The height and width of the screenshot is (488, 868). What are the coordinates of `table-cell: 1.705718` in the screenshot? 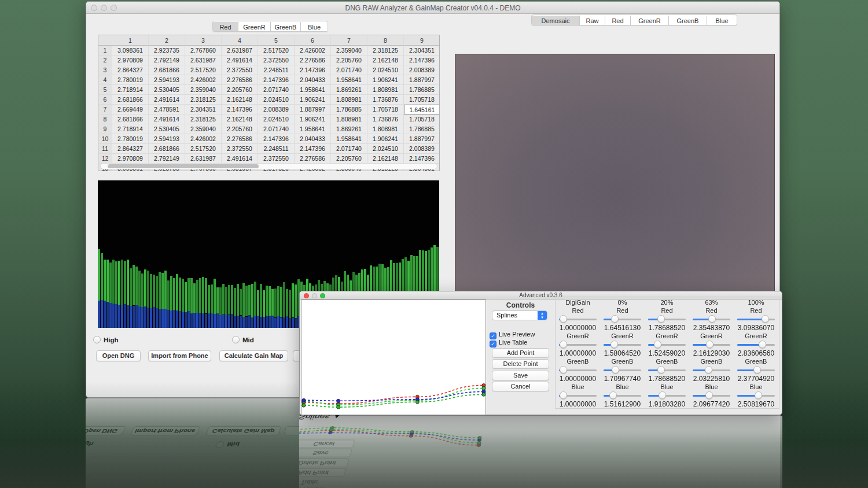 It's located at (422, 99).